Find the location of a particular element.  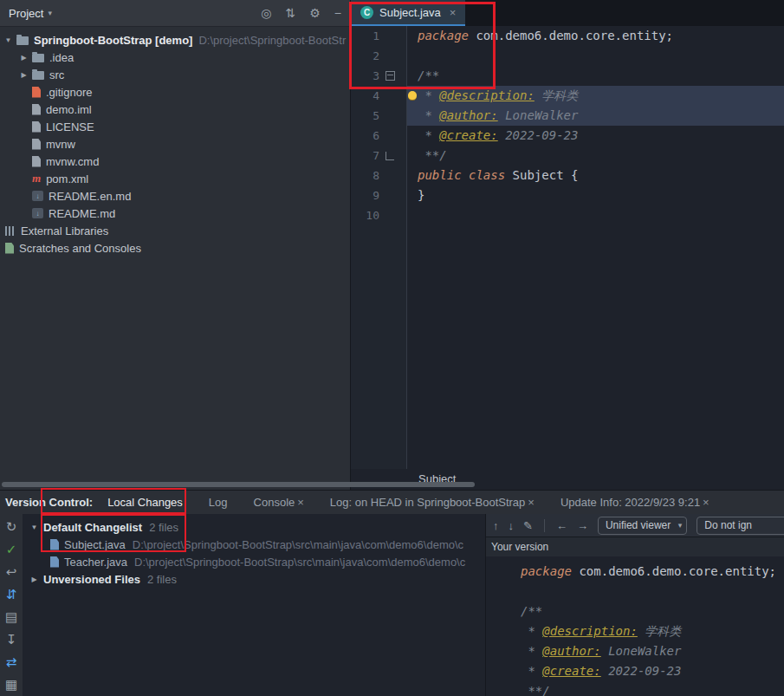

shelve-icon: ↧ is located at coordinates (12, 640).